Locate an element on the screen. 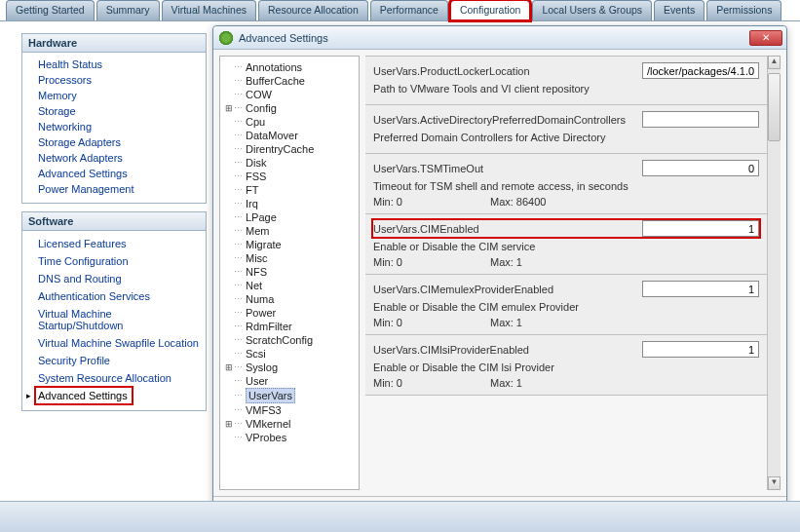 The width and height of the screenshot is (800, 532). hardware-link: Health Status is located at coordinates (114, 64).